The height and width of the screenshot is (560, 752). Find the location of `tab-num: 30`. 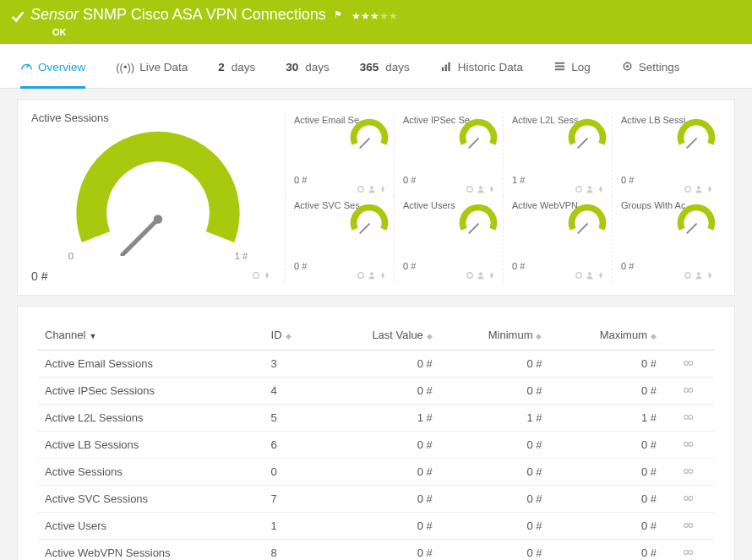

tab-num: 30 is located at coordinates (292, 68).